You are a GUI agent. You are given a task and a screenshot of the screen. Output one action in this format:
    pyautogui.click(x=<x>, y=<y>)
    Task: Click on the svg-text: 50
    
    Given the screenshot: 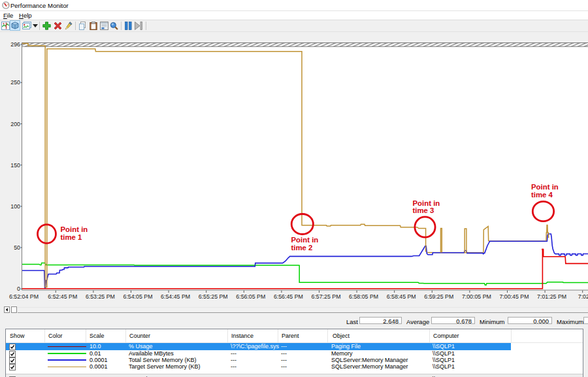 What is the action you would take?
    pyautogui.click(x=17, y=248)
    